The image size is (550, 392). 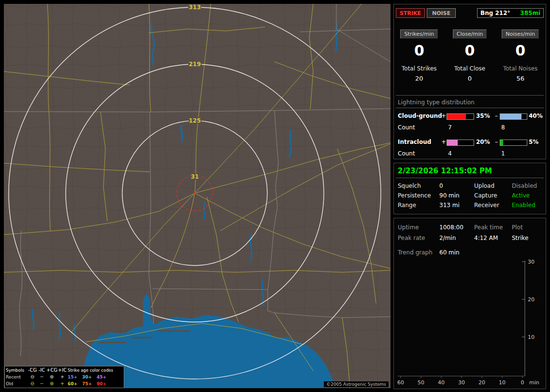 I want to click on session-row: Uptime 1008:00 Peak time Plot, so click(x=470, y=228).